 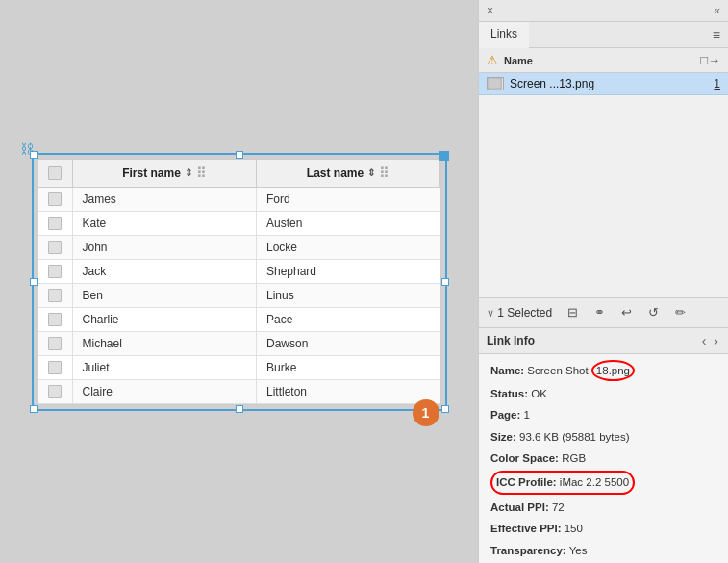 What do you see at coordinates (574, 437) in the screenshot?
I see `size-value: 93.6 KB (95881 bytes)` at bounding box center [574, 437].